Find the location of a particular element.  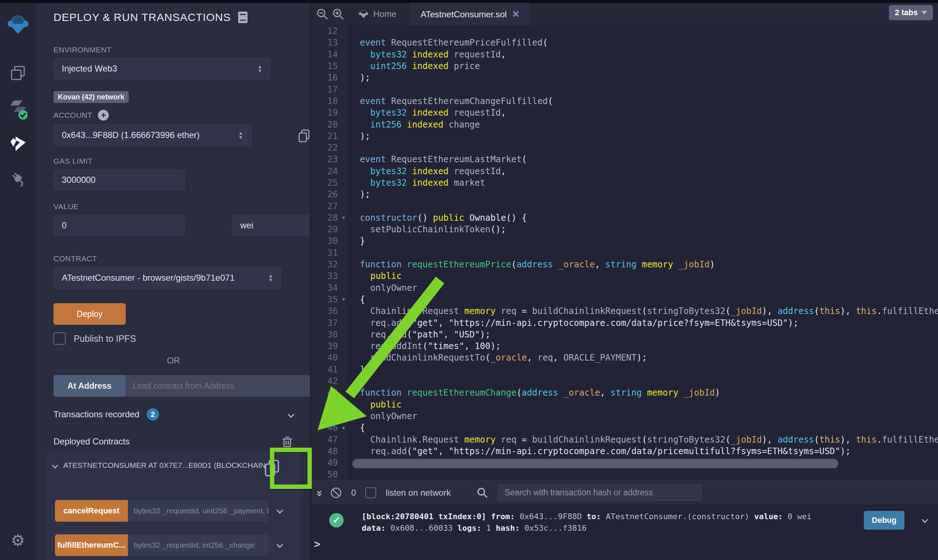

tabs-dropdown-button: 2 tabs is located at coordinates (911, 13).